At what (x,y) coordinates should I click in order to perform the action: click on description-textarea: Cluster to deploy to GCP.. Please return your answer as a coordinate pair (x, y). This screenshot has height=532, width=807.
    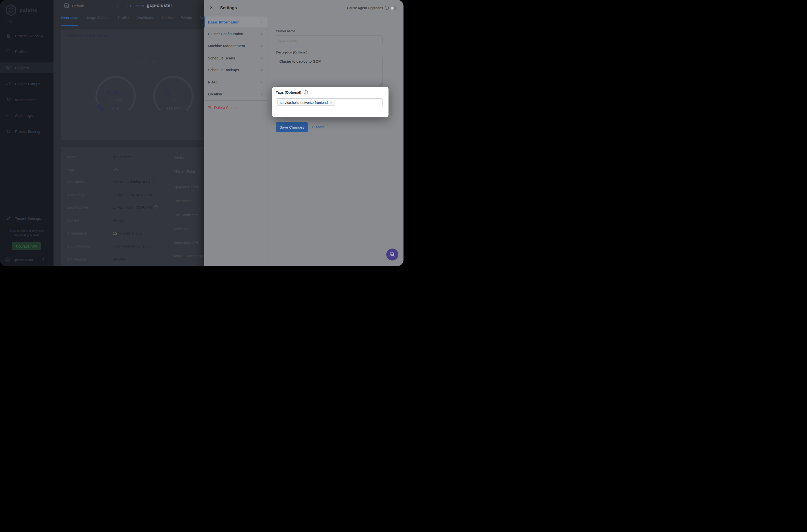
    Looking at the image, I should click on (329, 72).